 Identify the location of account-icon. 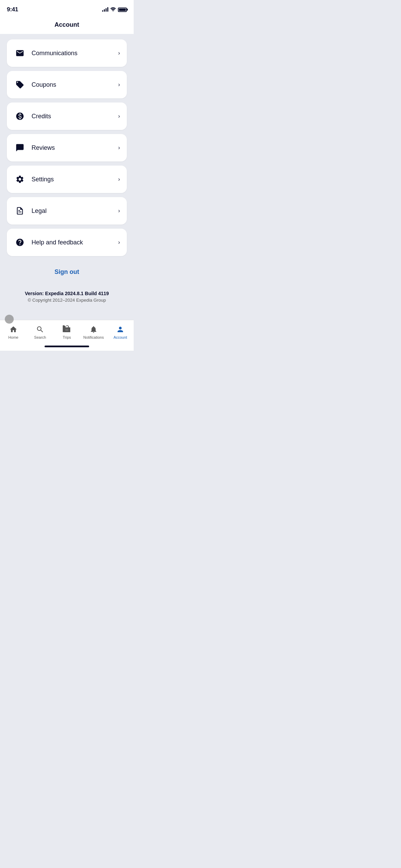
(120, 329).